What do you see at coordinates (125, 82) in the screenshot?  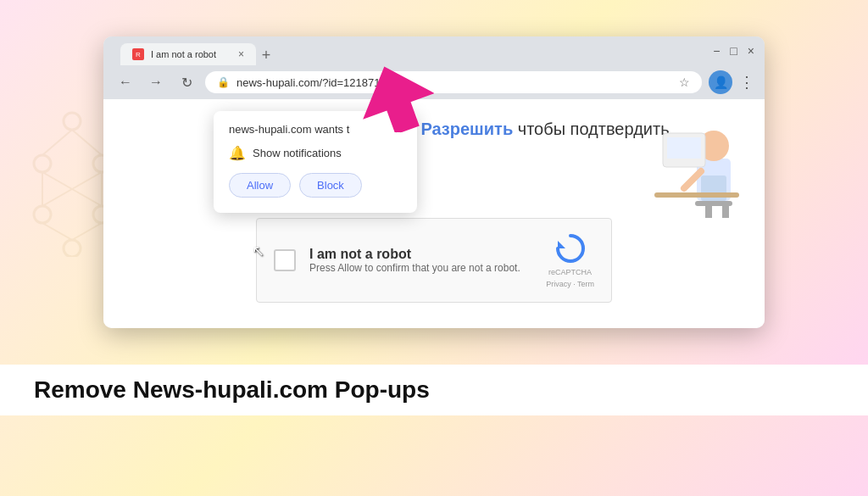 I see `back-btn: ←` at bounding box center [125, 82].